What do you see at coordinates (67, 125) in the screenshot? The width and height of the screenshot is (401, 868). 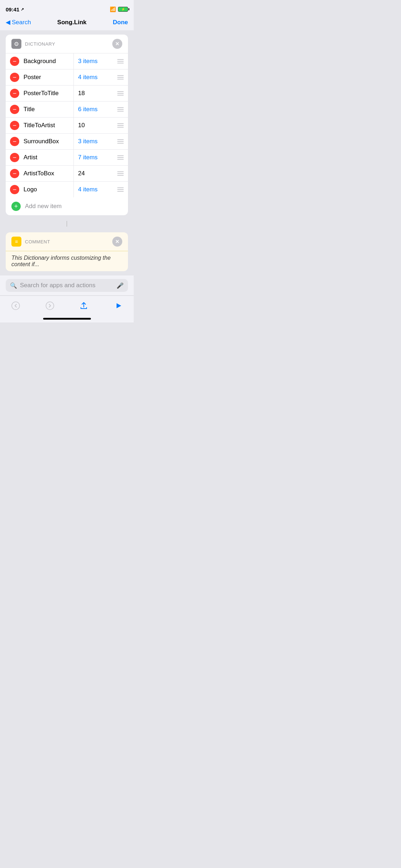 I see `dictionary-card: ⚙ DICTIONARY ✕ −Background3 items−Poster…` at bounding box center [67, 125].